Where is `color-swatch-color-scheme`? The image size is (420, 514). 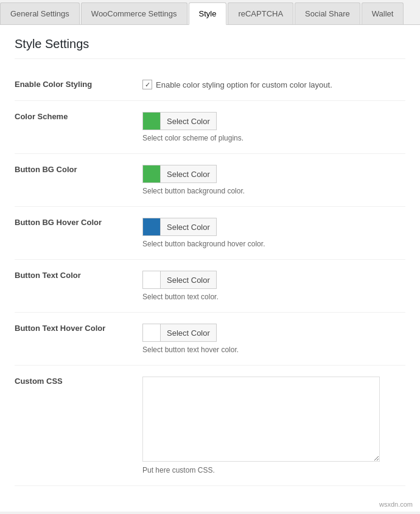 color-swatch-color-scheme is located at coordinates (152, 121).